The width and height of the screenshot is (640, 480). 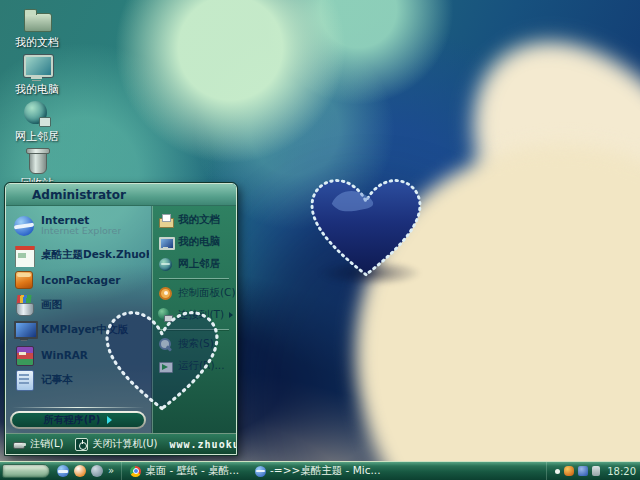 I want to click on menu-item-search: 搜索(S), so click(x=194, y=344).